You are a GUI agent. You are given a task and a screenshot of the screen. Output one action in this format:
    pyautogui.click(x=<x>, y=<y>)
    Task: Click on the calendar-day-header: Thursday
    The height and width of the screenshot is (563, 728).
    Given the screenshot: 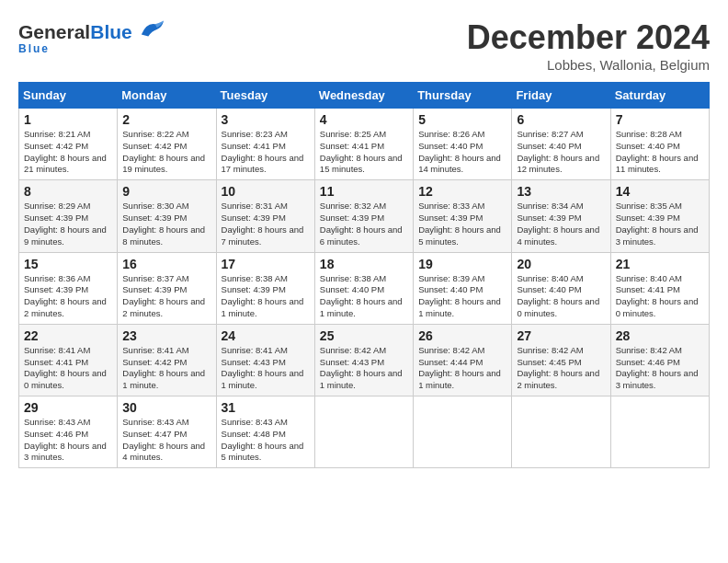 What is the action you would take?
    pyautogui.click(x=463, y=96)
    